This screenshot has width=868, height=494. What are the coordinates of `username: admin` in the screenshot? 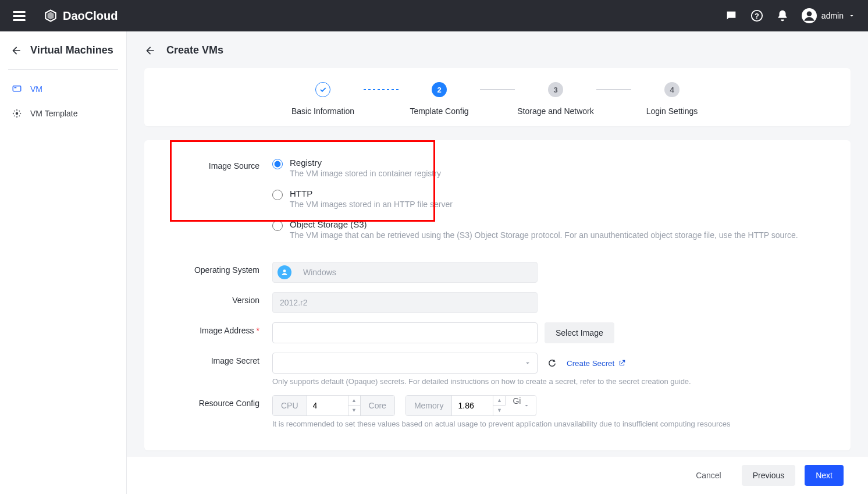 It's located at (833, 16).